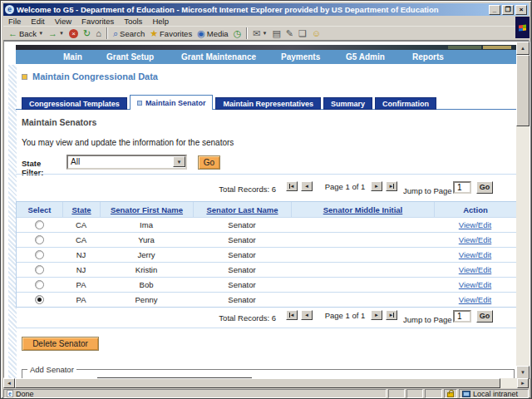 This screenshot has width=532, height=399. I want to click on column-header-select: Select, so click(40, 209).